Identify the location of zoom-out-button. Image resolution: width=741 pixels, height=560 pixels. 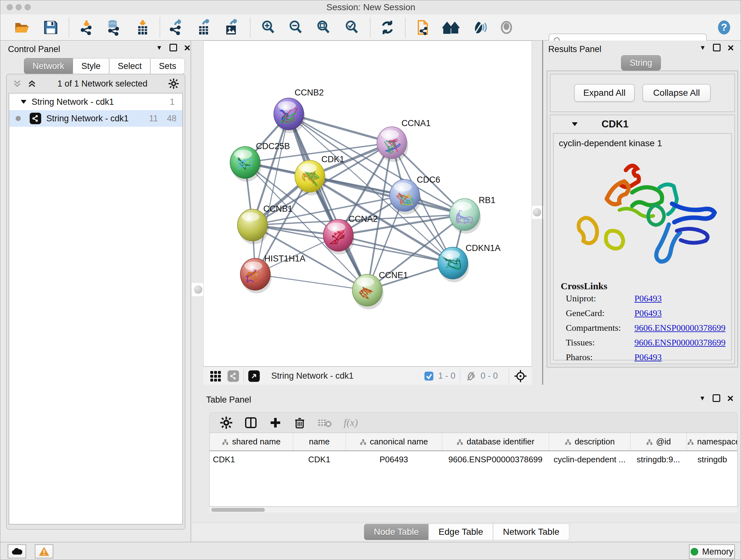
(296, 27).